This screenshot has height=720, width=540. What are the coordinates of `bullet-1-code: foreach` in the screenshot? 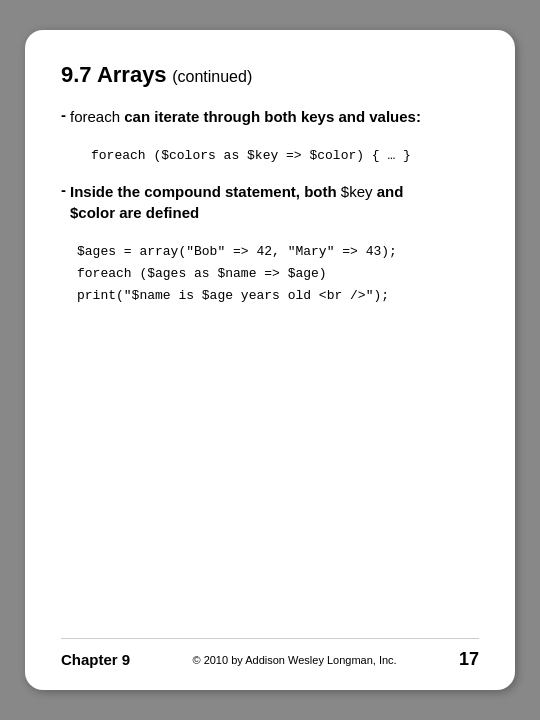 It's located at (95, 116).